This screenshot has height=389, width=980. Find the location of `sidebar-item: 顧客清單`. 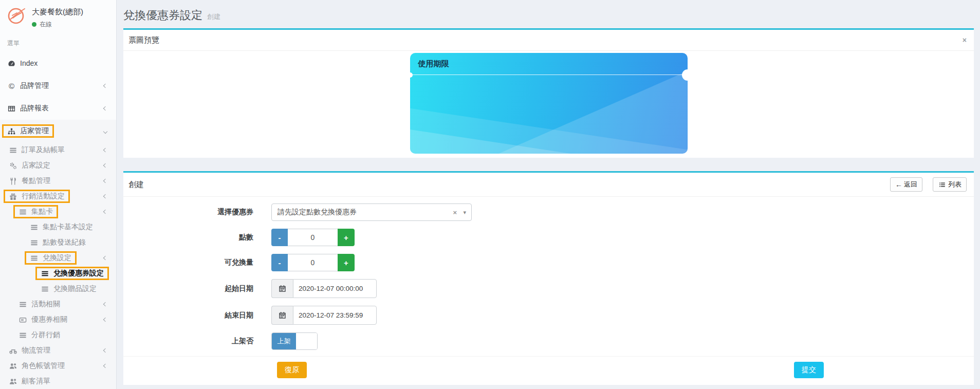

sidebar-item: 顧客清單 is located at coordinates (58, 381).